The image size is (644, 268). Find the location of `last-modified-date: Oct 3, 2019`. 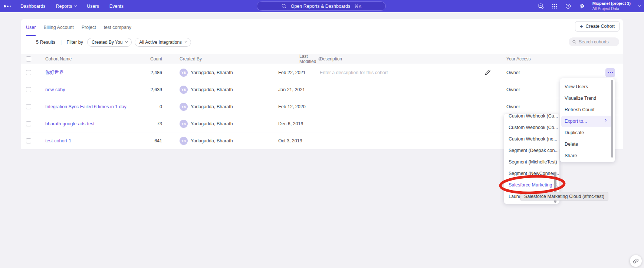

last-modified-date: Oct 3, 2019 is located at coordinates (299, 141).